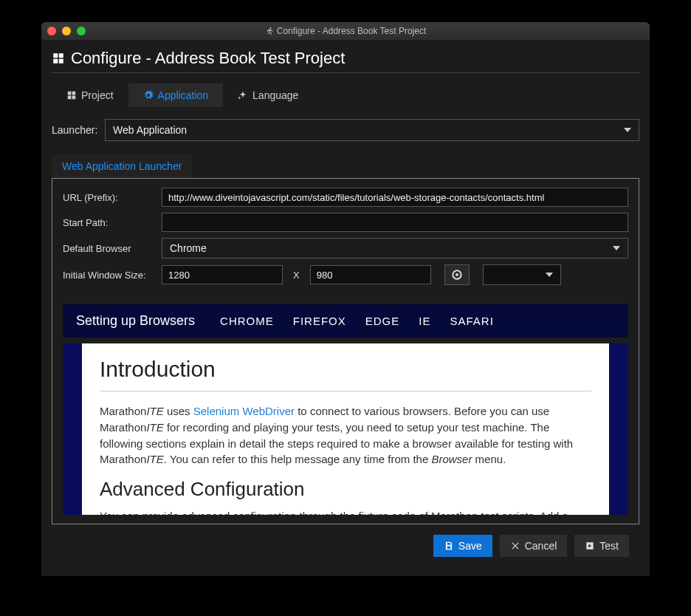 The height and width of the screenshot is (616, 691). What do you see at coordinates (346, 541) in the screenshot?
I see `footer-buttons: Save Cancel Test` at bounding box center [346, 541].